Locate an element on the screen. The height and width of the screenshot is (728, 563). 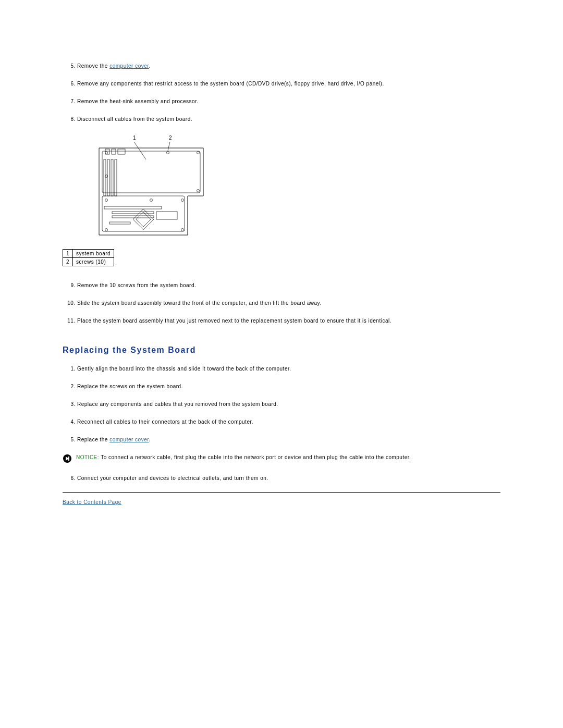
step-item: Remove the 10 screws from the system boa… is located at coordinates (289, 286).